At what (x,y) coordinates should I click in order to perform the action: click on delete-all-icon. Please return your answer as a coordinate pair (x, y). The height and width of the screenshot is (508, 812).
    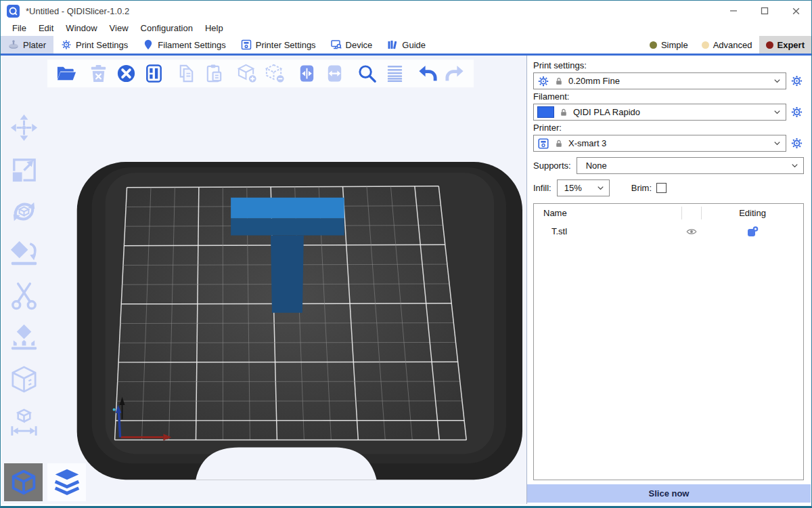
    Looking at the image, I should click on (126, 73).